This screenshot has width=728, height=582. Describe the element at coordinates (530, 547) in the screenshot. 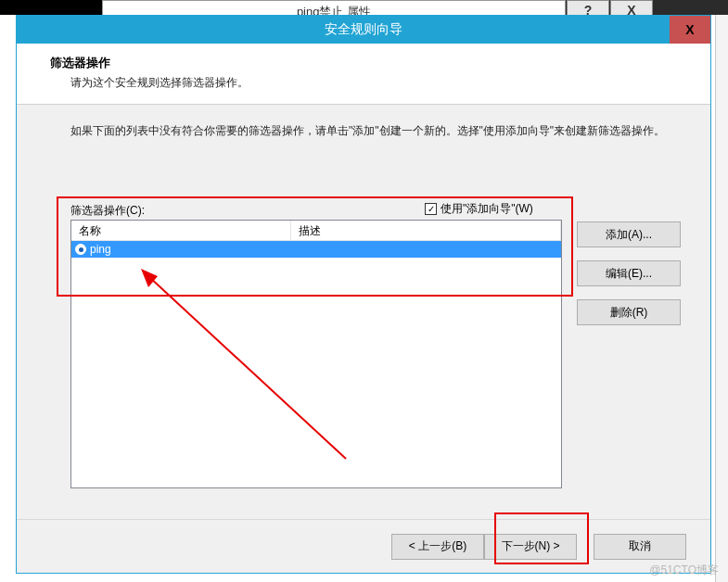

I see `next-button: 下一步(N) >` at that location.